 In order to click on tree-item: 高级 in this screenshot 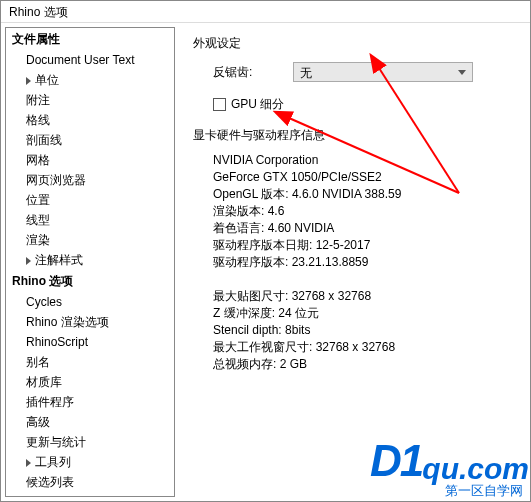, I will do `click(90, 422)`.